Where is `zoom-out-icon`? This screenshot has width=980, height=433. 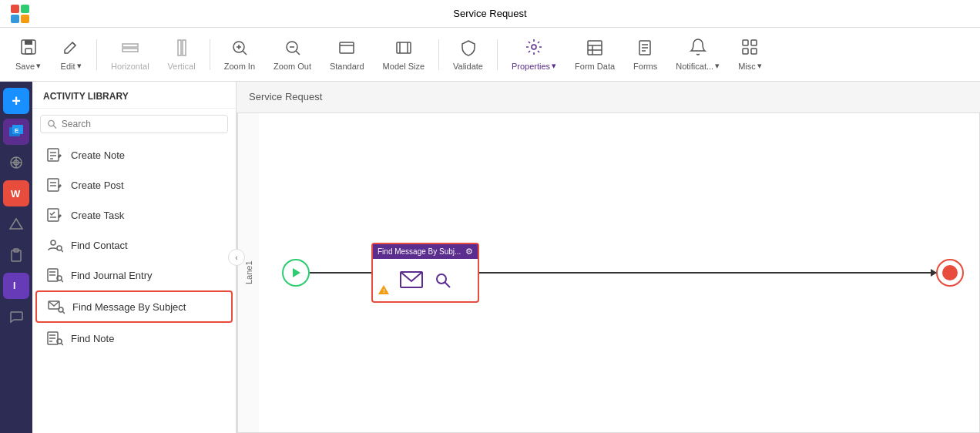 zoom-out-icon is located at coordinates (293, 49).